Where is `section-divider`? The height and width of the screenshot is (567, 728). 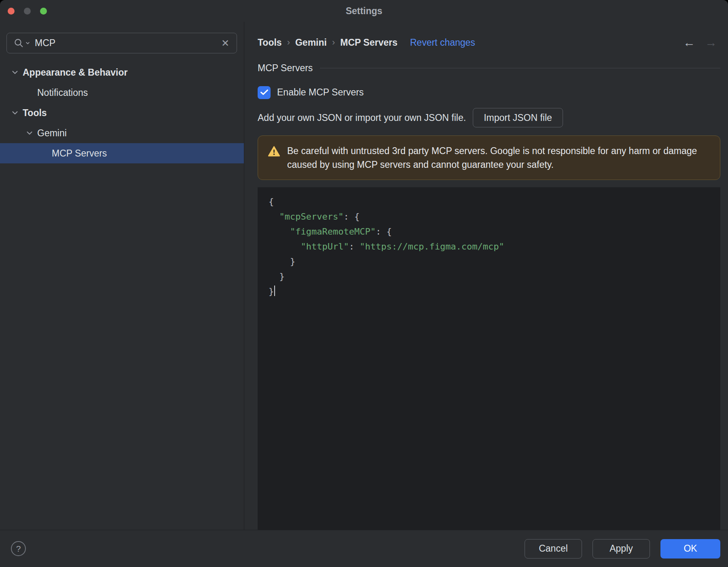
section-divider is located at coordinates (520, 68).